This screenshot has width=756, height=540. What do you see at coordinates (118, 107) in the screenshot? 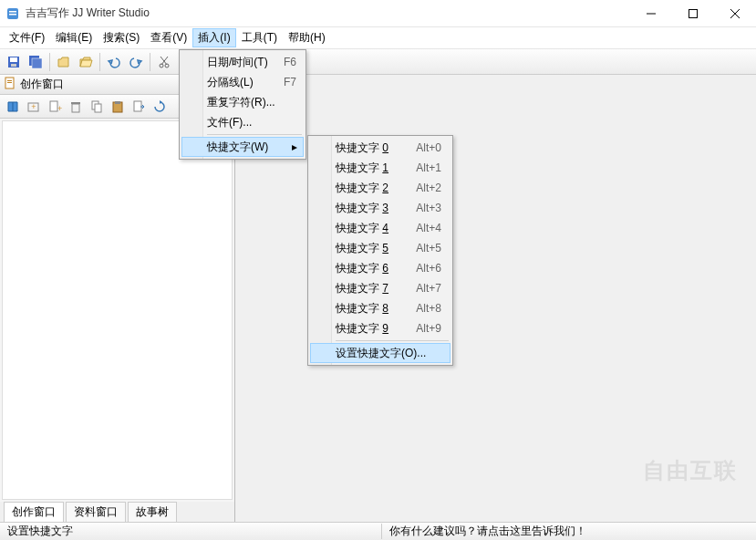
I see `paste-icon` at bounding box center [118, 107].